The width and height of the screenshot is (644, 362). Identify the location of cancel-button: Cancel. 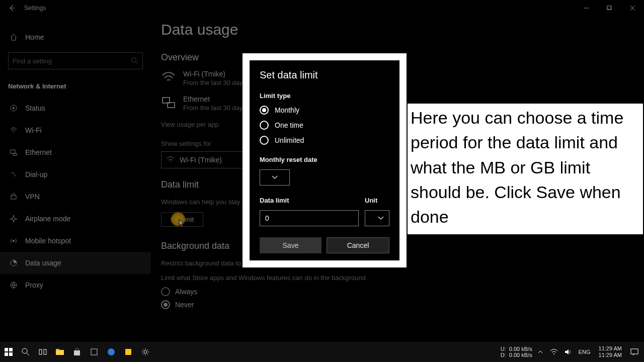
(358, 245).